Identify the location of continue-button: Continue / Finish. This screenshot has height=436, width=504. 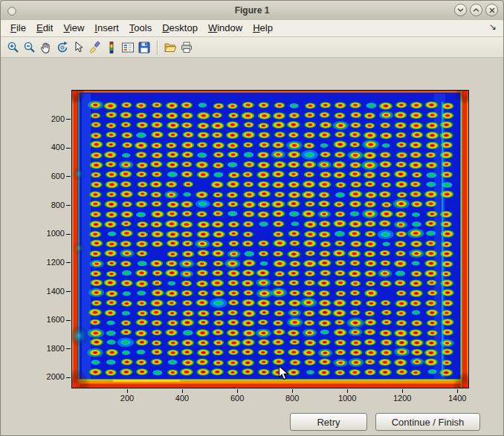
(428, 422).